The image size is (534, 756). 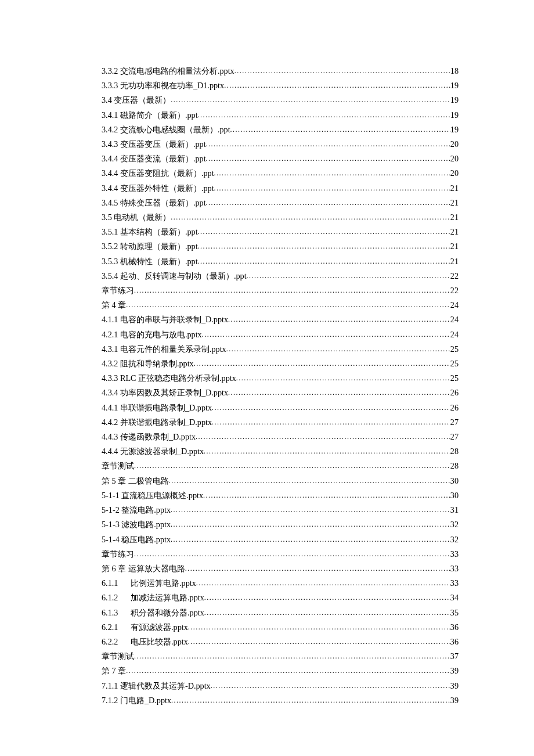 What do you see at coordinates (280, 437) in the screenshot?
I see `toc-entry: 4.4.3 传递函数录制_D.pptx27` at bounding box center [280, 437].